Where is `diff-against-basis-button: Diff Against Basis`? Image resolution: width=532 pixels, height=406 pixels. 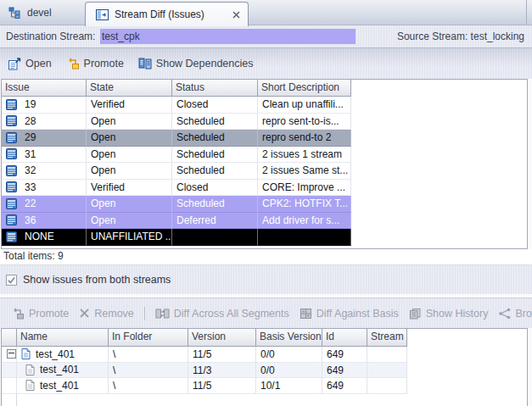 diff-against-basis-button: Diff Against Basis is located at coordinates (350, 314).